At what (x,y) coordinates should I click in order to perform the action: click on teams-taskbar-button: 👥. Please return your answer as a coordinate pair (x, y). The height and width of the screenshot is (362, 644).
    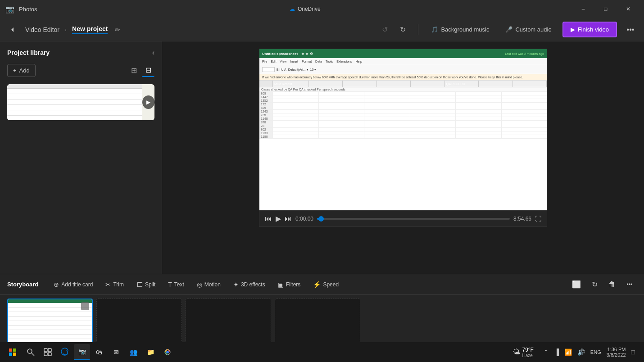
    Looking at the image, I should click on (133, 352).